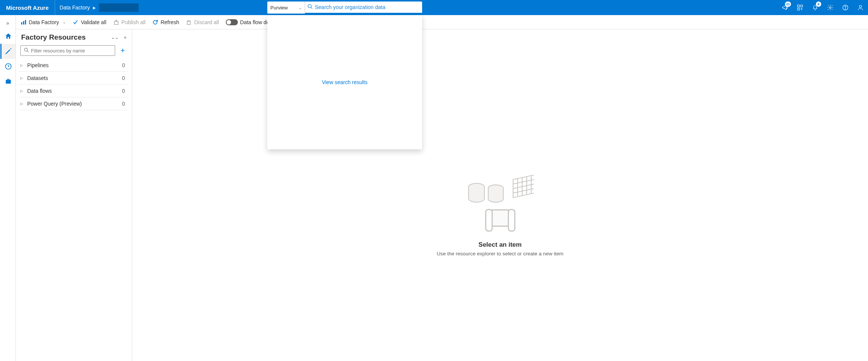 The height and width of the screenshot is (361, 868). Describe the element at coordinates (206, 22) in the screenshot. I see `command-discard-all-label: Discard all` at that location.